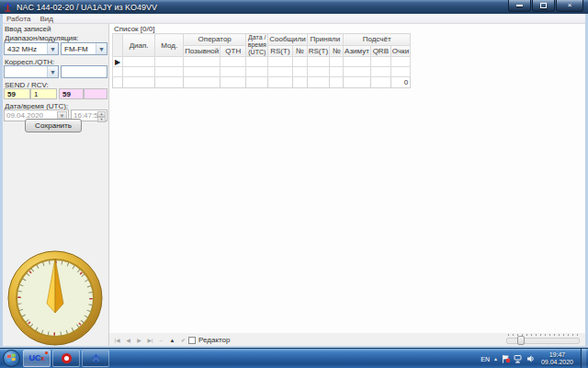 This screenshot has height=368, width=588. Describe the element at coordinates (129, 340) in the screenshot. I see `nav-prior-button: ◀` at that location.